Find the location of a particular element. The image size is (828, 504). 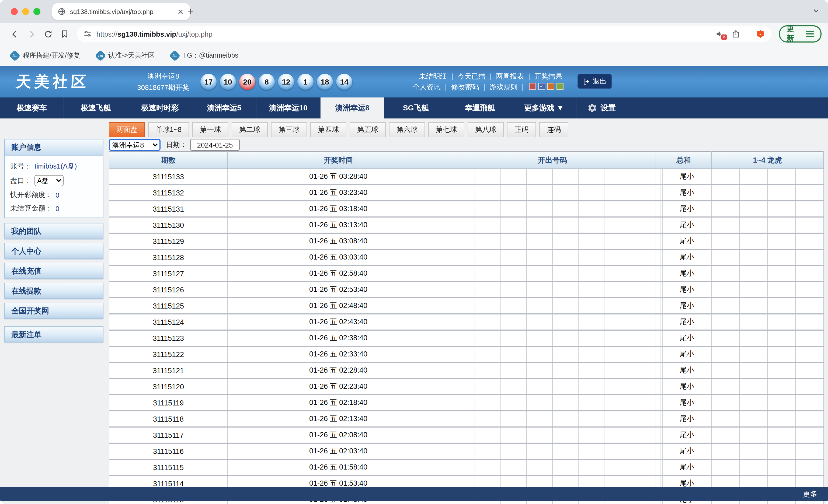

subnav-9: 第八球 is located at coordinates (486, 130).